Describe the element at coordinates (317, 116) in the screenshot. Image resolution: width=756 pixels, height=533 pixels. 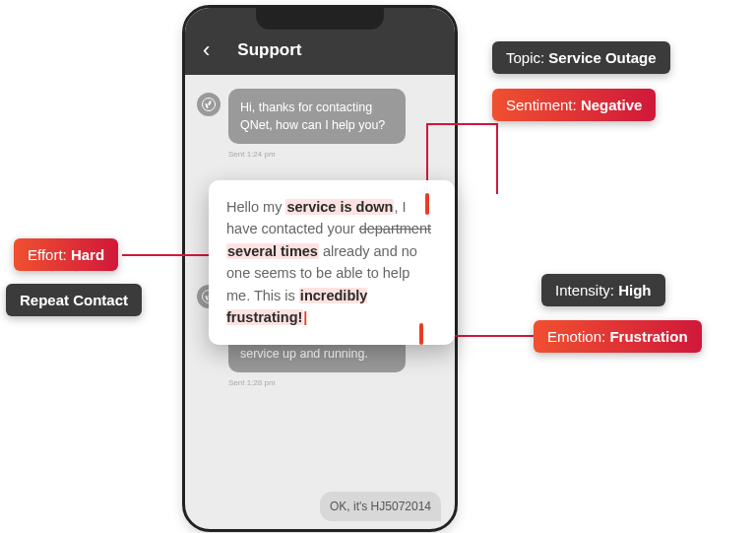
I see `agent-message: Hi, thanks for contacting QNet, how can …` at that location.